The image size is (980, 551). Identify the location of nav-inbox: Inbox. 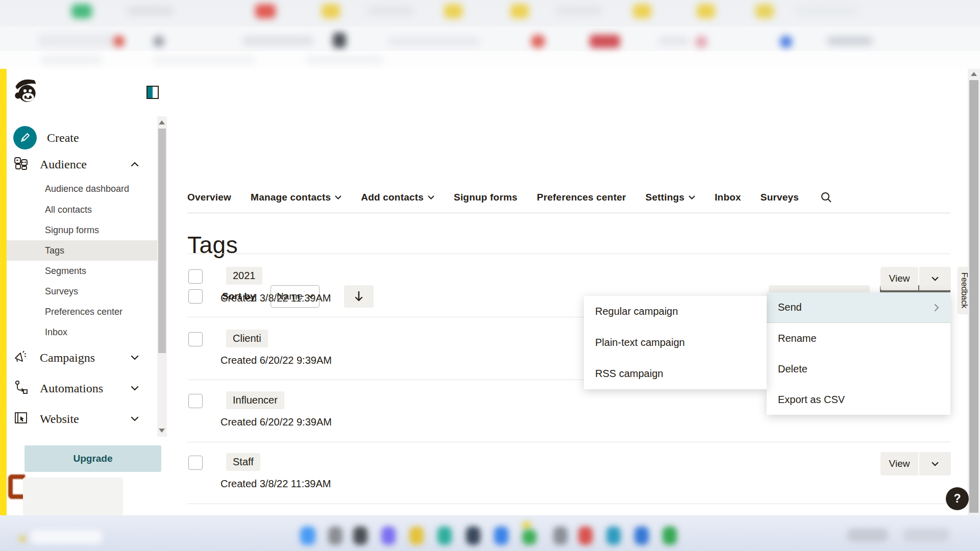
(728, 197).